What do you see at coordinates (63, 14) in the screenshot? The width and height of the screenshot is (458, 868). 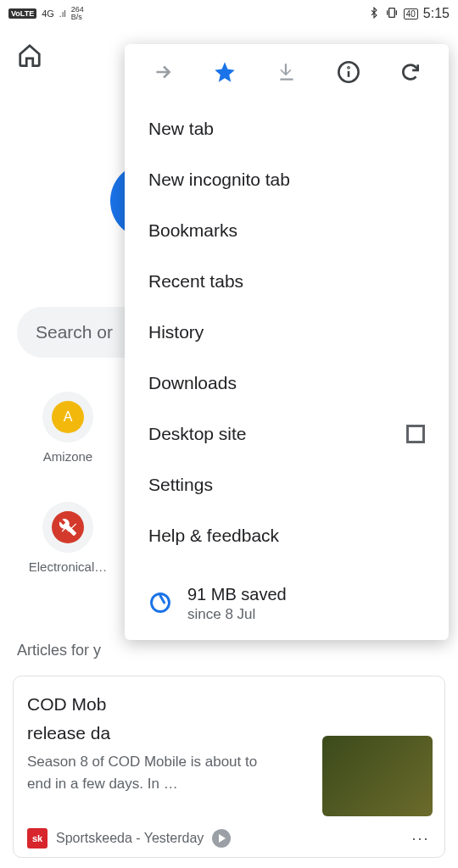 I see `signal-bars-icon: .ıl` at bounding box center [63, 14].